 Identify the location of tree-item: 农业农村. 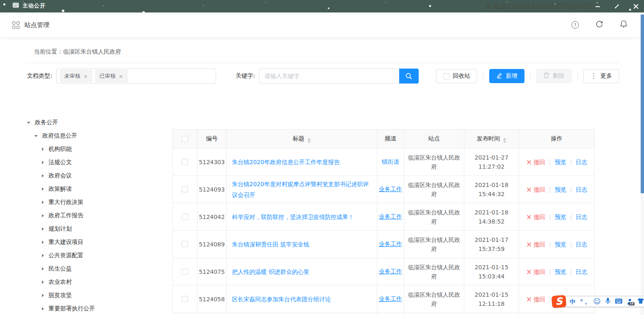
(100, 282).